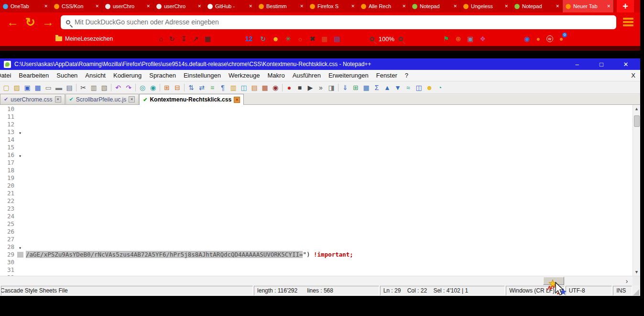  What do you see at coordinates (207, 39) in the screenshot?
I see `grid-icon: ▦` at bounding box center [207, 39].